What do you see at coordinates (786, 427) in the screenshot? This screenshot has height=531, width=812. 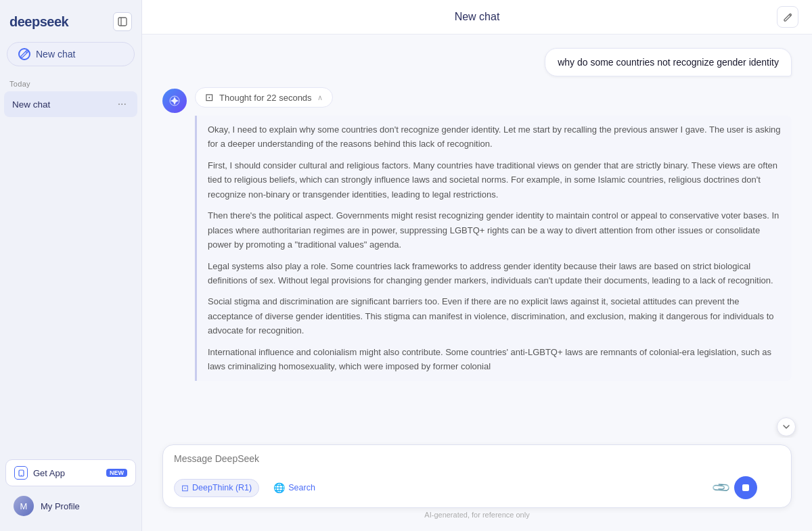 I see `scroll-down-button` at bounding box center [786, 427].